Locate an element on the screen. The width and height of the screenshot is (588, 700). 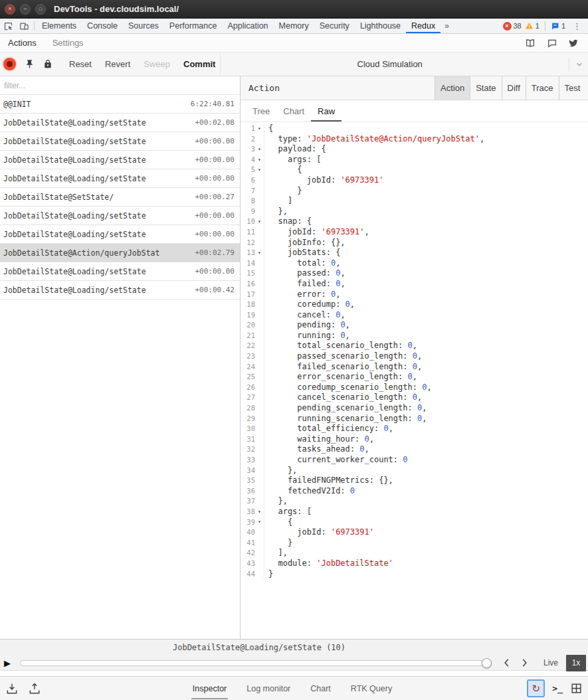
inspector-subtab-raw: Raw is located at coordinates (326, 111).